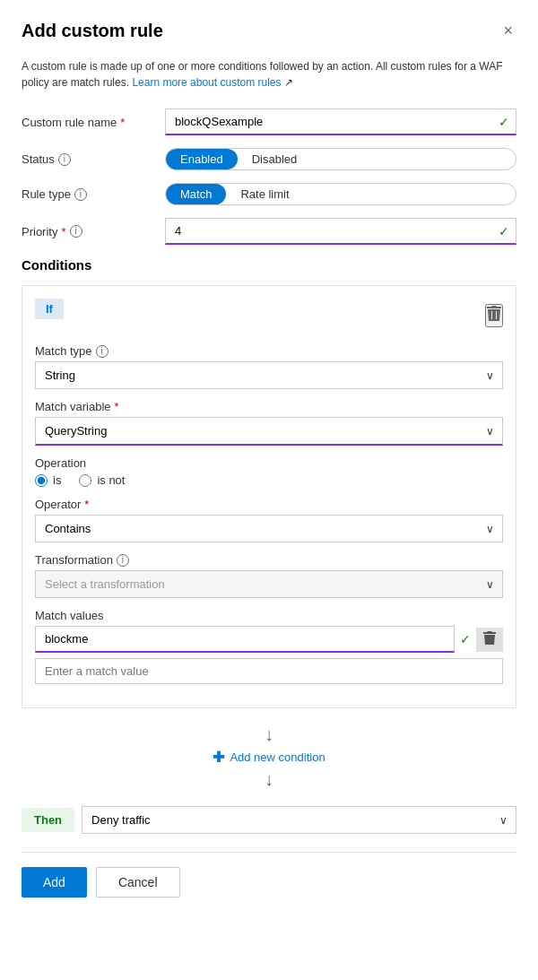 This screenshot has width=538, height=980. What do you see at coordinates (269, 351) in the screenshot?
I see `match-type-label: Match type i` at bounding box center [269, 351].